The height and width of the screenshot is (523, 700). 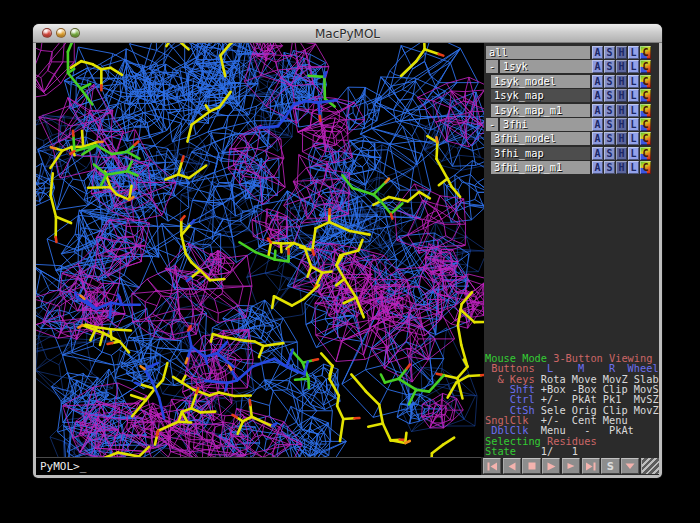 I want to click on object-name-1syk: 1syk, so click(x=546, y=66).